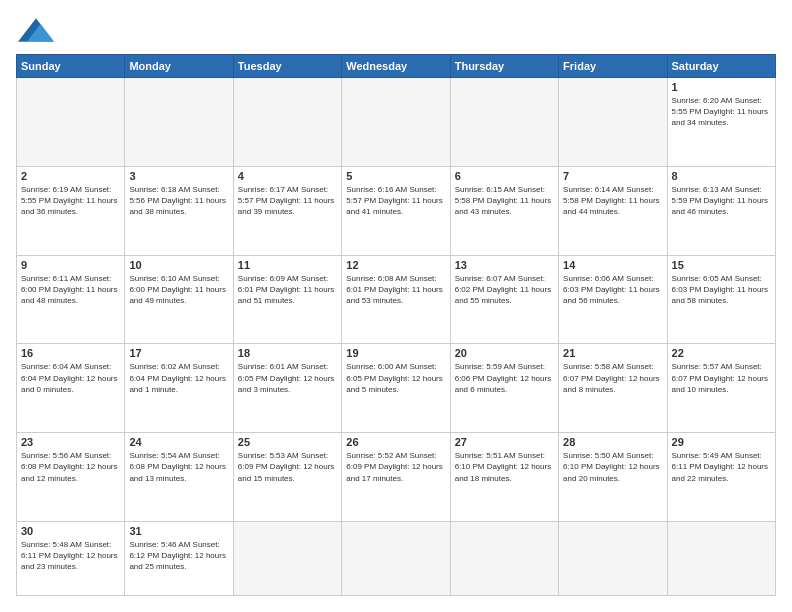 Image resolution: width=792 pixels, height=612 pixels. What do you see at coordinates (504, 176) in the screenshot?
I see `day-number: 6` at bounding box center [504, 176].